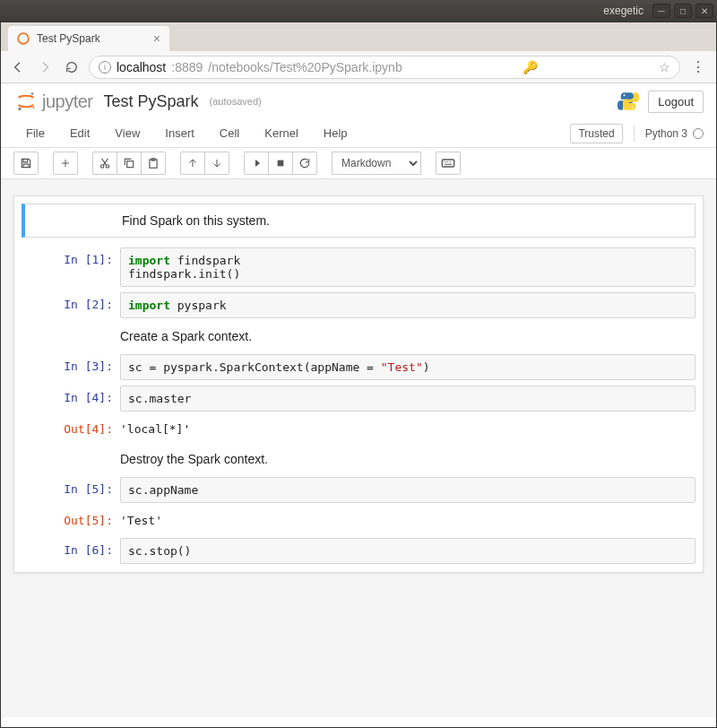  I want to click on arrow-down-icon, so click(217, 163).